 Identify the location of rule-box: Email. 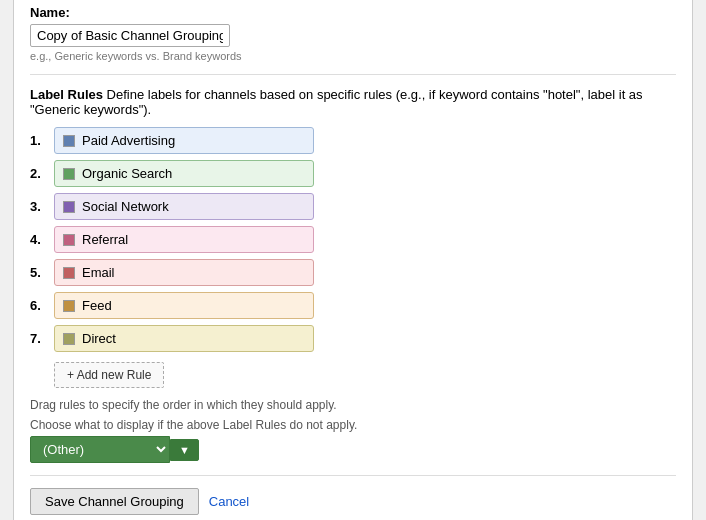
(184, 272).